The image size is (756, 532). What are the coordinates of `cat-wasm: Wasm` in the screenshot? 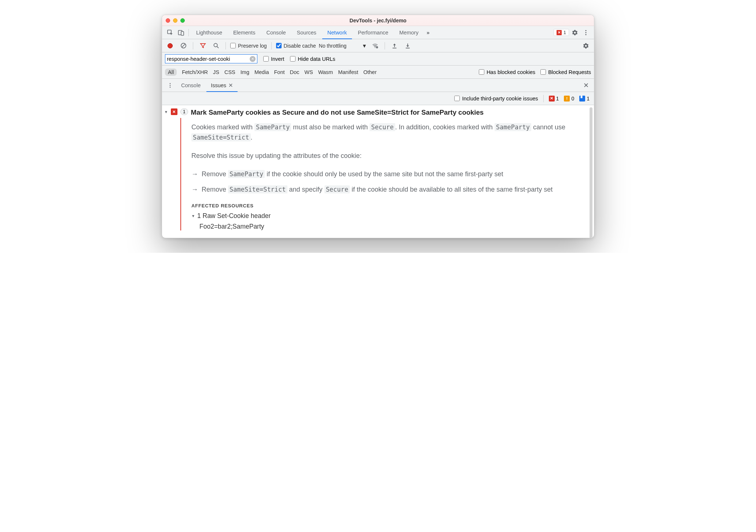 It's located at (326, 72).